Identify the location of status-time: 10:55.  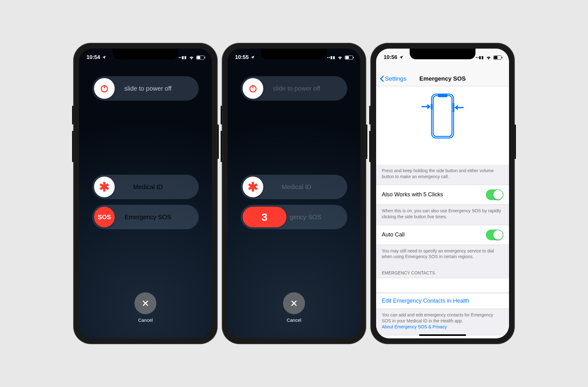
(242, 57).